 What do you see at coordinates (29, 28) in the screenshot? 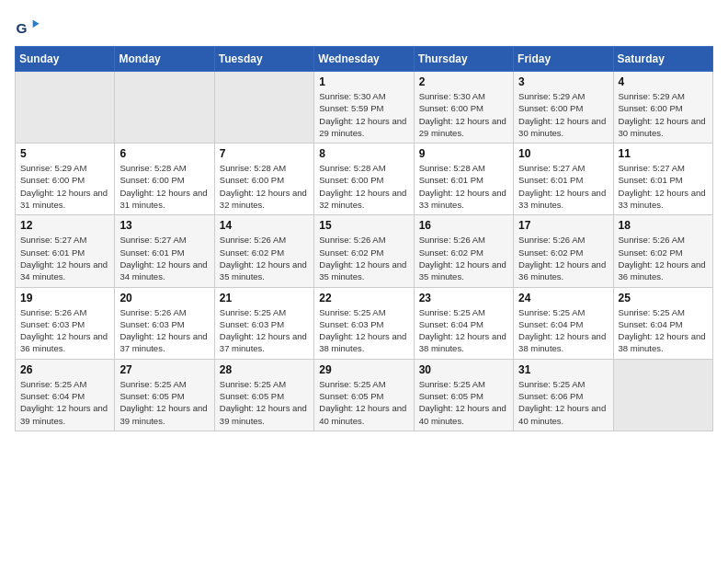
I see `logo: G` at bounding box center [29, 28].